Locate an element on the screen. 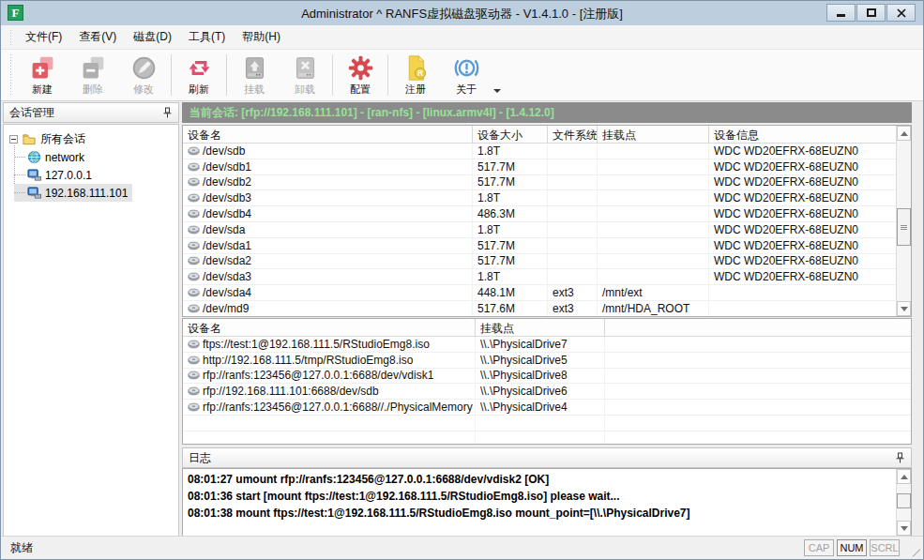 The image size is (924, 560). modify-button: 修改 is located at coordinates (144, 75).